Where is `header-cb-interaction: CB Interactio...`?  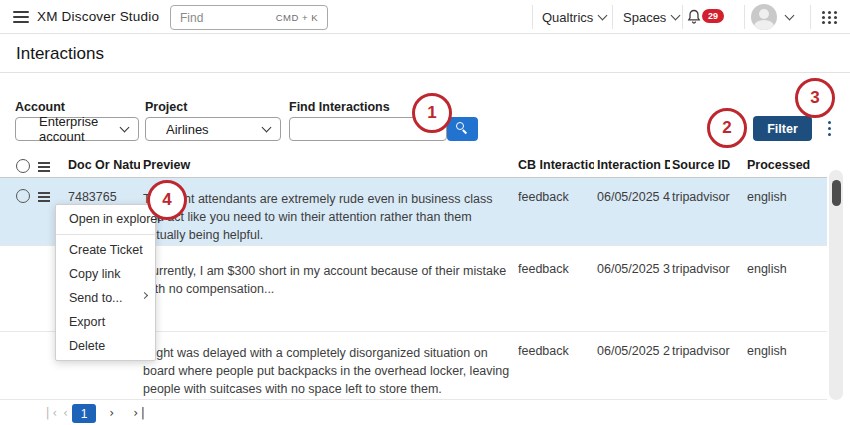 header-cb-interaction: CB Interactio... is located at coordinates (556, 165).